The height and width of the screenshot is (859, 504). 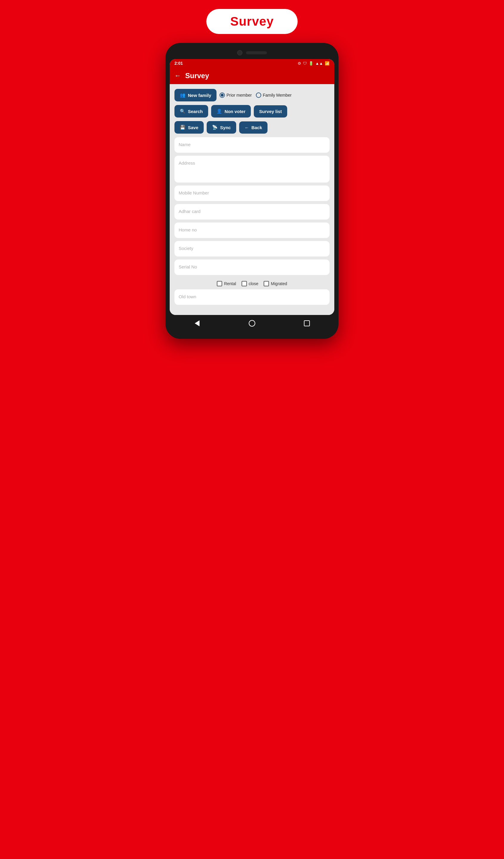 I want to click on checkbox-migrated: Migrated, so click(x=275, y=284).